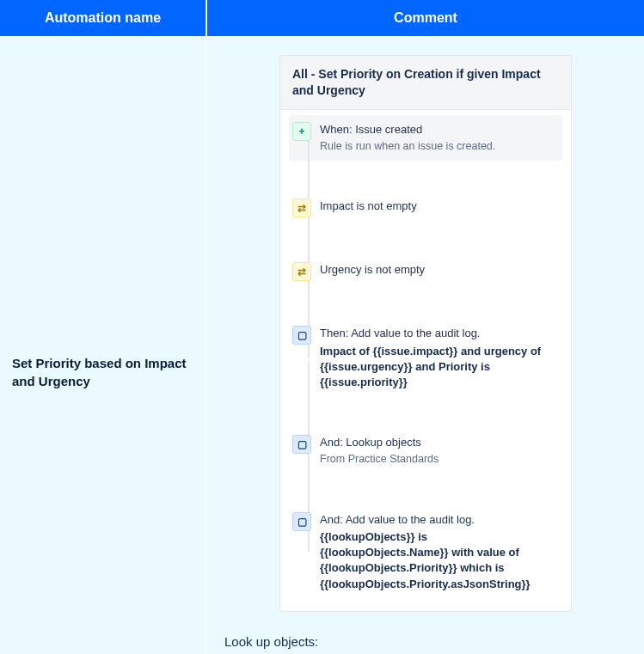 The width and height of the screenshot is (644, 654). What do you see at coordinates (439, 207) in the screenshot?
I see `condition-content: Impact is not empty` at bounding box center [439, 207].